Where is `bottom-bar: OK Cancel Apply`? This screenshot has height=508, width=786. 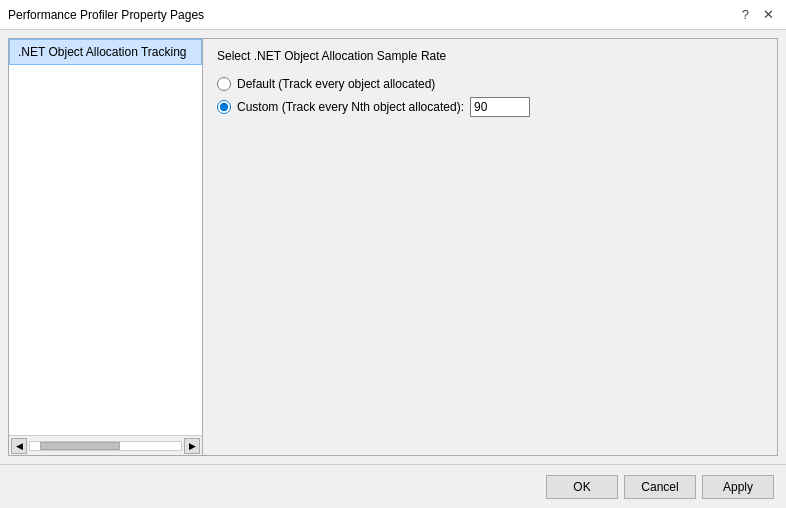
bottom-bar: OK Cancel Apply is located at coordinates (393, 486).